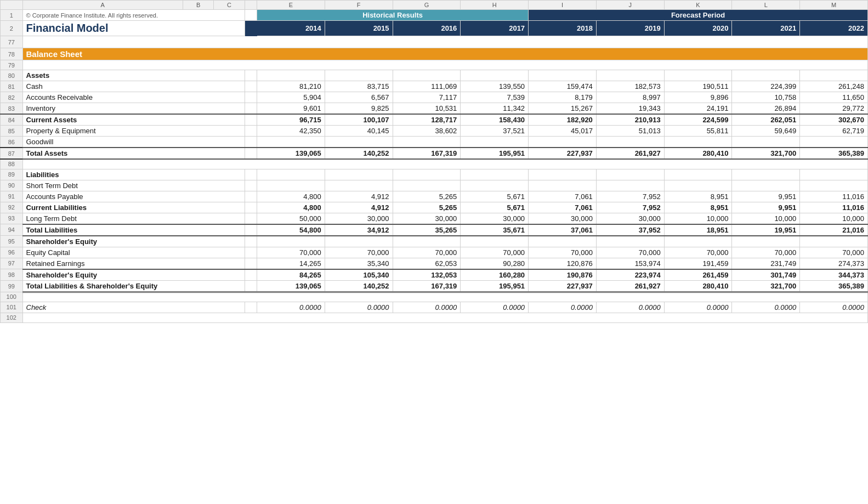 The image size is (868, 504). I want to click on row-num-80: 80, so click(12, 76).